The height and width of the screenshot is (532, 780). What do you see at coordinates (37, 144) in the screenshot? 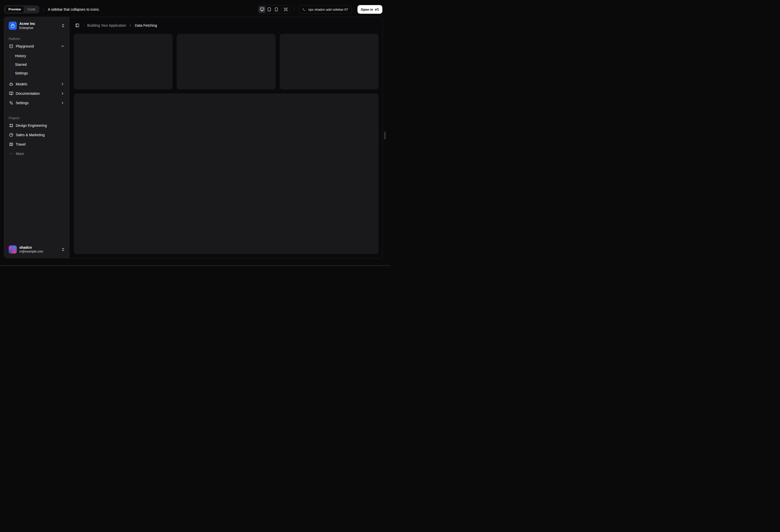
I see `sidebar-item-travel: Travel` at bounding box center [37, 144].